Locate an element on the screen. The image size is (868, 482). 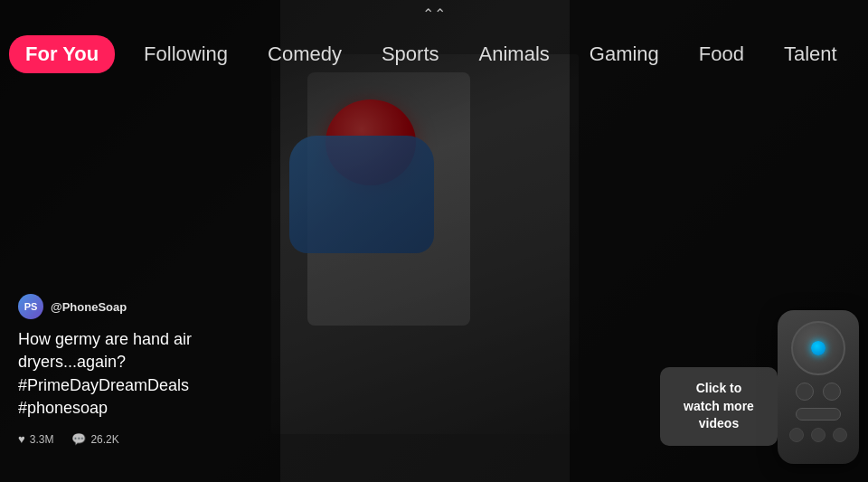
remote-control is located at coordinates (818, 387).